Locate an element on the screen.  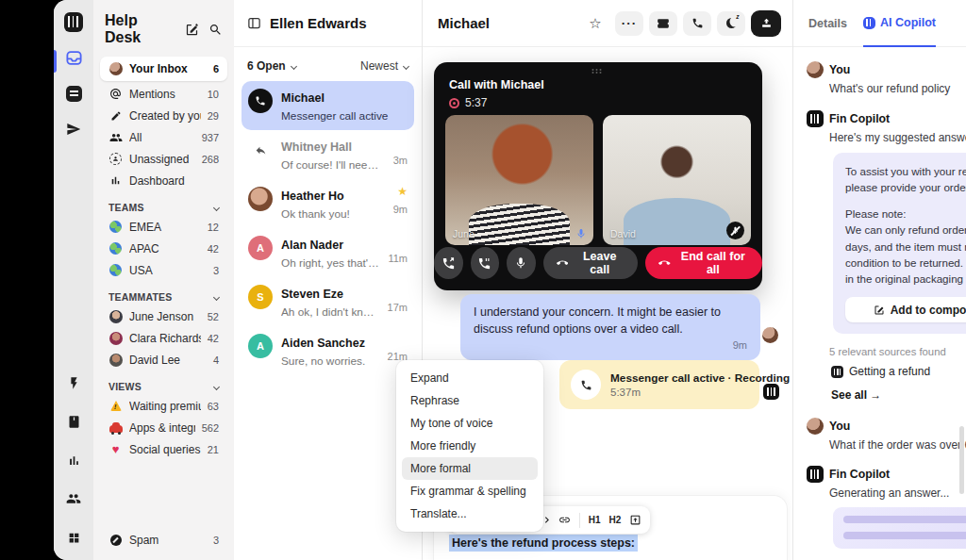
initial-avatar: S is located at coordinates (260, 297).